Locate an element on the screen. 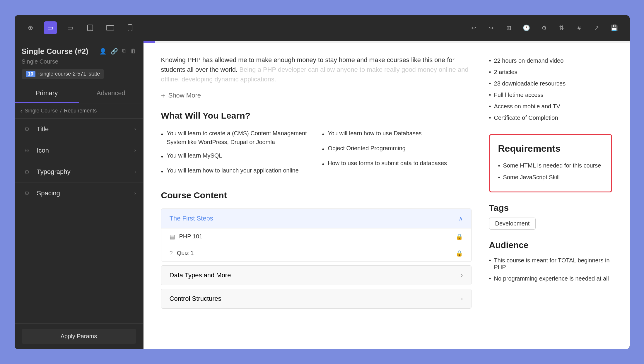  accordion-label-data-types: Data Types and More is located at coordinates (200, 275).